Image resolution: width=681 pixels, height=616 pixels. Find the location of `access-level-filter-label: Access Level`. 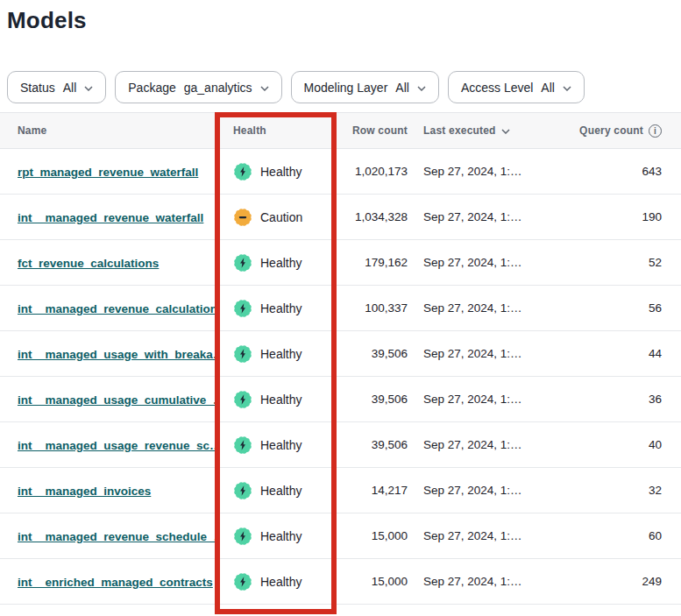

access-level-filter-label: Access Level is located at coordinates (497, 88).